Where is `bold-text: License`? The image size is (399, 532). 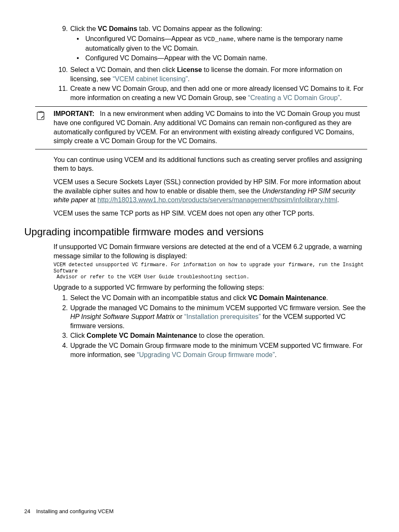 bold-text: License is located at coordinates (189, 69).